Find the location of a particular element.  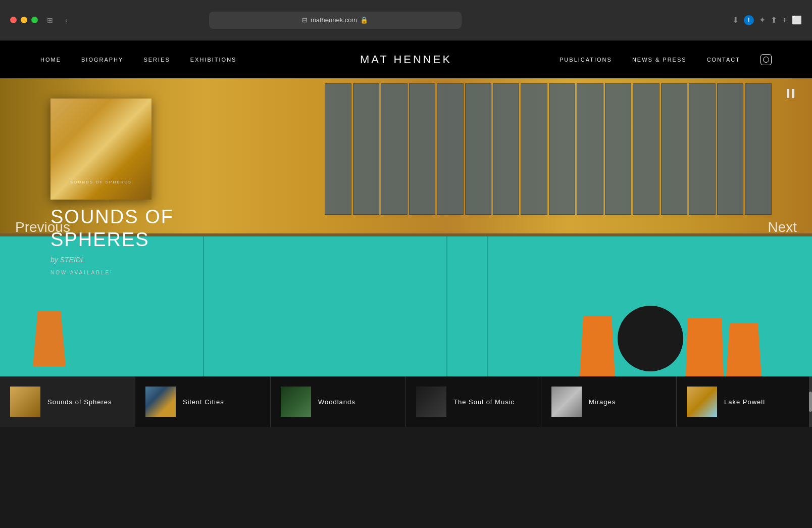

nav-contact: CONTACT is located at coordinates (724, 60).